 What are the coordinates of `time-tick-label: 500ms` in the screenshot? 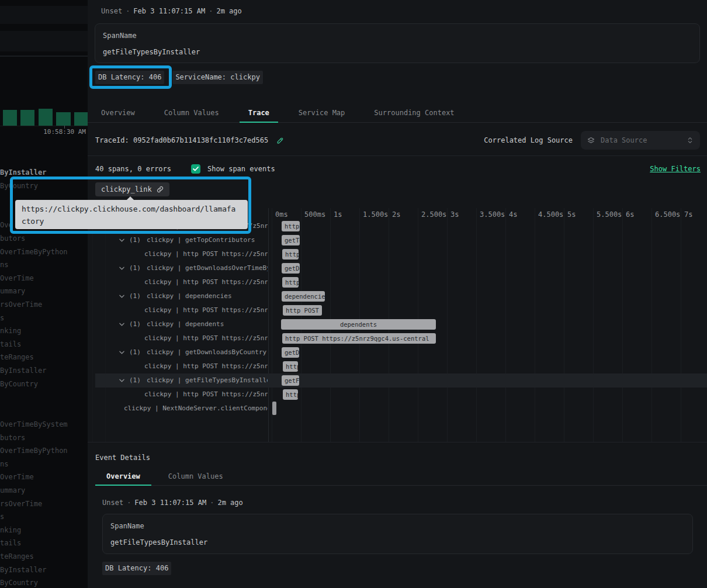 It's located at (315, 215).